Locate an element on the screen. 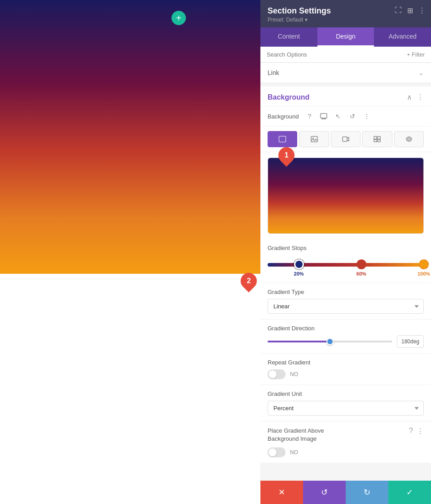  type-tab-pattern is located at coordinates (377, 139).